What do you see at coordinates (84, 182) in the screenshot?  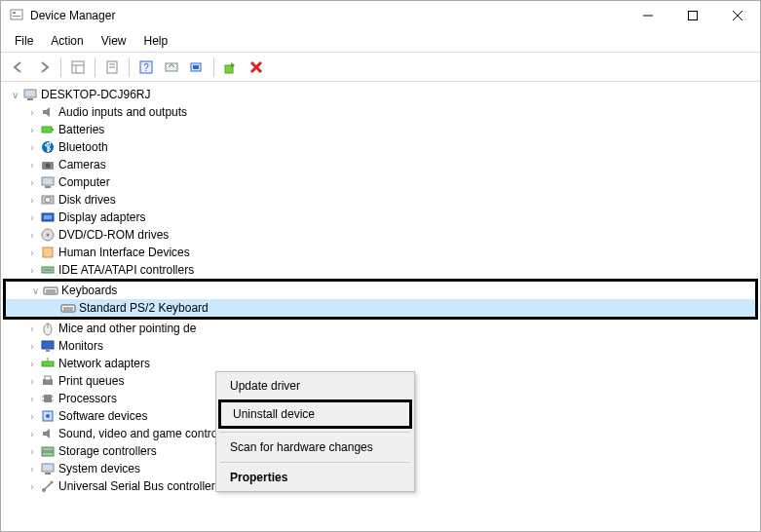 I see `category-label: Computer` at bounding box center [84, 182].